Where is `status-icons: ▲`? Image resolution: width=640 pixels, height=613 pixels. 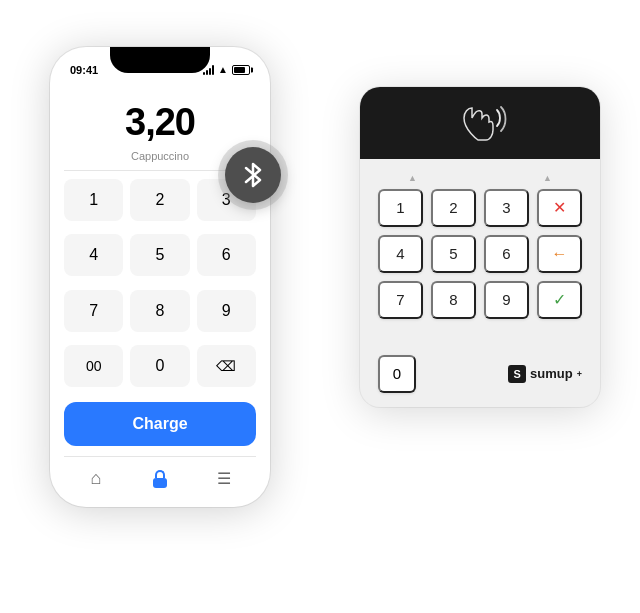 status-icons: ▲ is located at coordinates (226, 70).